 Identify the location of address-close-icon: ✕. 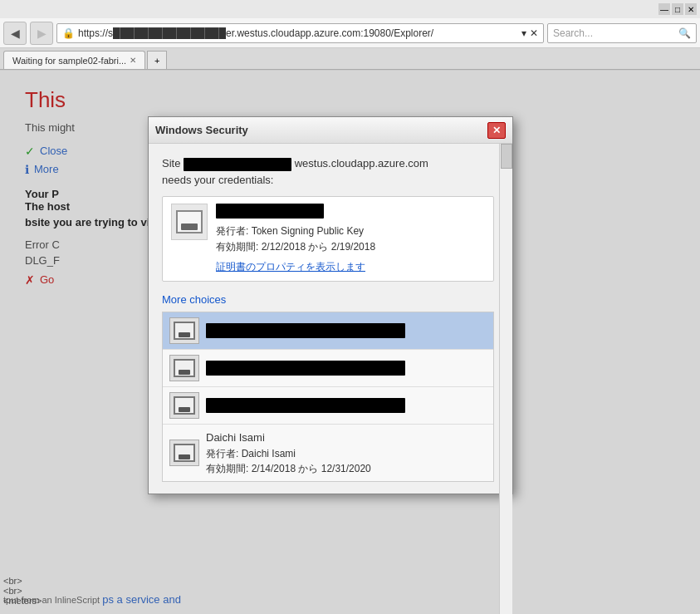
(534, 33).